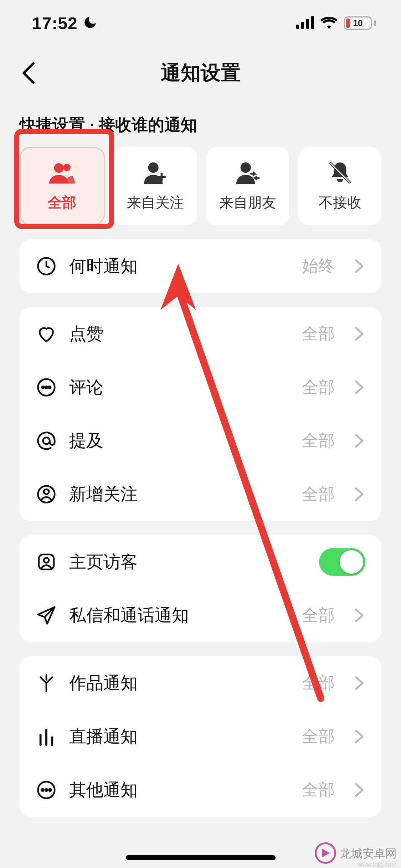 The width and height of the screenshot is (401, 868). What do you see at coordinates (62, 186) in the screenshot?
I see `quick-card-all: 全部` at bounding box center [62, 186].